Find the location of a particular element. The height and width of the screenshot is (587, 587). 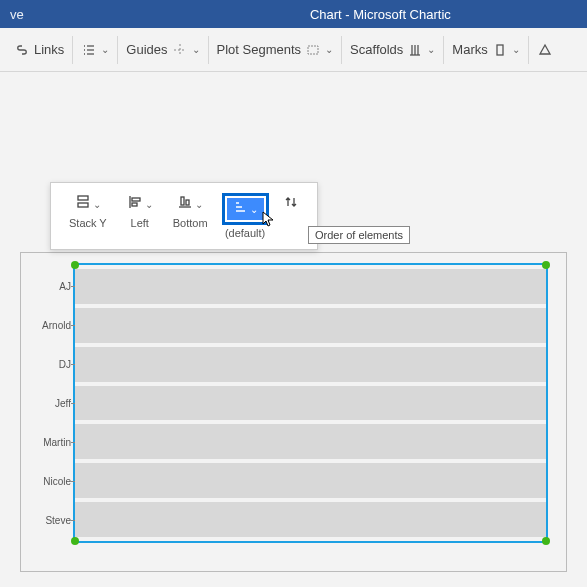

titlebar-title: Chart - Microsoft Chartic is located at coordinates (300, 14).